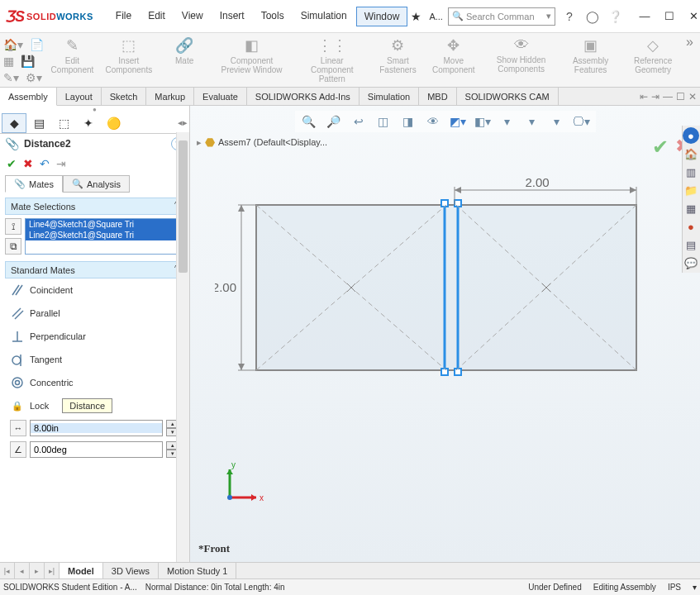  I want to click on selection-item: Line4@Sketch1@Square Tri, so click(104, 225).